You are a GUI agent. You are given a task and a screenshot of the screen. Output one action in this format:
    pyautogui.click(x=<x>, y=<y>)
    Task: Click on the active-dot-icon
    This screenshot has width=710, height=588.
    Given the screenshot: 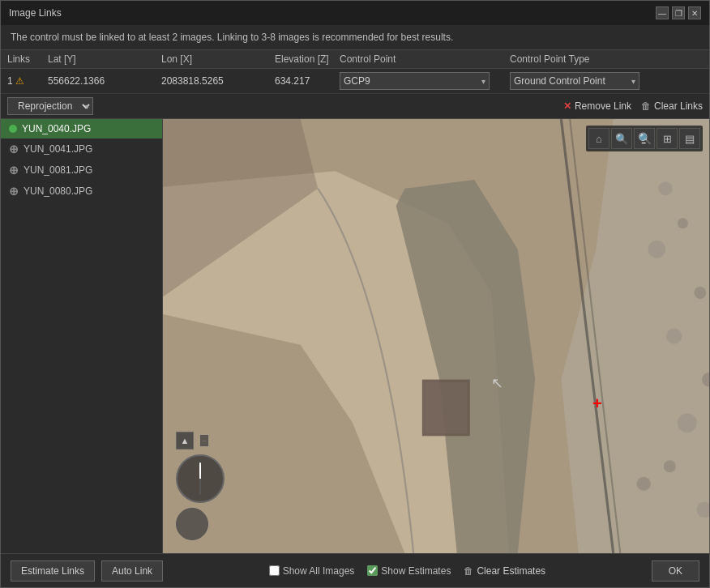 What is the action you would take?
    pyautogui.click(x=13, y=129)
    